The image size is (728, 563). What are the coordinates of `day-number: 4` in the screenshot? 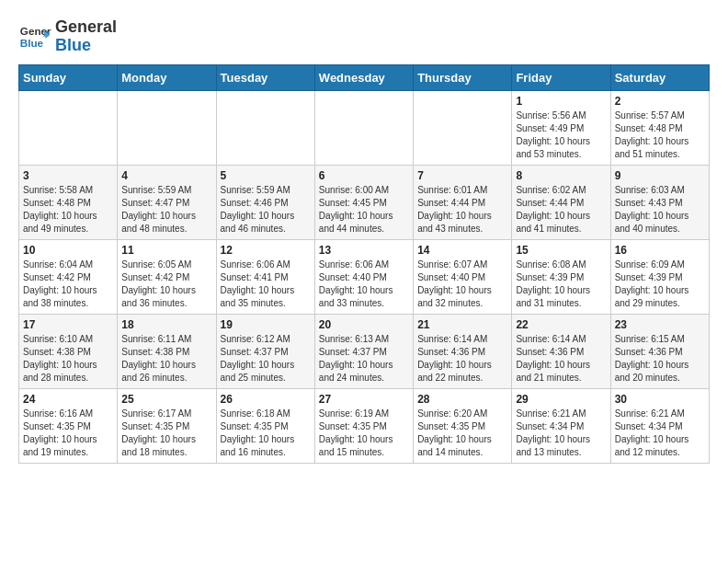 It's located at (166, 176).